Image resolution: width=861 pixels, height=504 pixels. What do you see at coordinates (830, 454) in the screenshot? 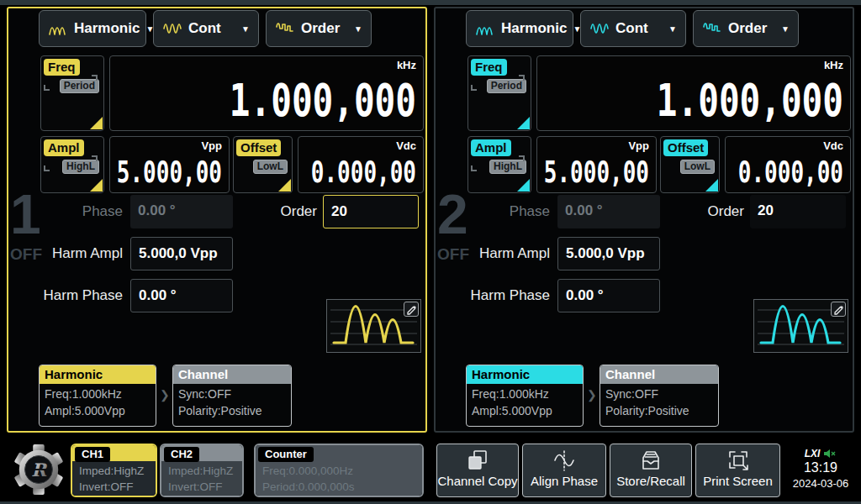
I see `speaker-muted-icon` at bounding box center [830, 454].